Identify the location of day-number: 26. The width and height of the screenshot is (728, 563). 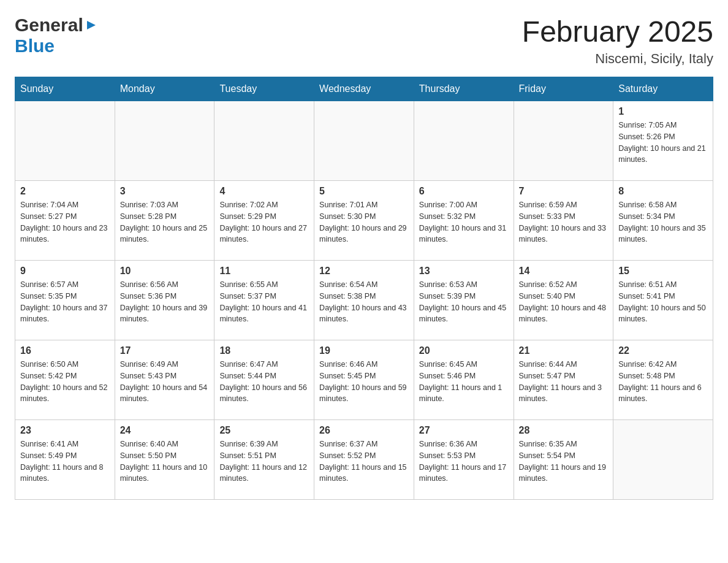
(364, 431).